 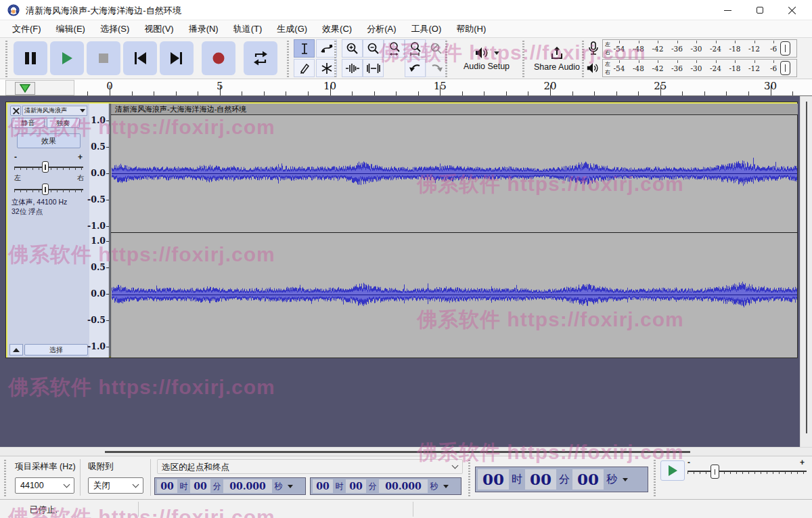 I want to click on zoom-fit-button, so click(x=415, y=49).